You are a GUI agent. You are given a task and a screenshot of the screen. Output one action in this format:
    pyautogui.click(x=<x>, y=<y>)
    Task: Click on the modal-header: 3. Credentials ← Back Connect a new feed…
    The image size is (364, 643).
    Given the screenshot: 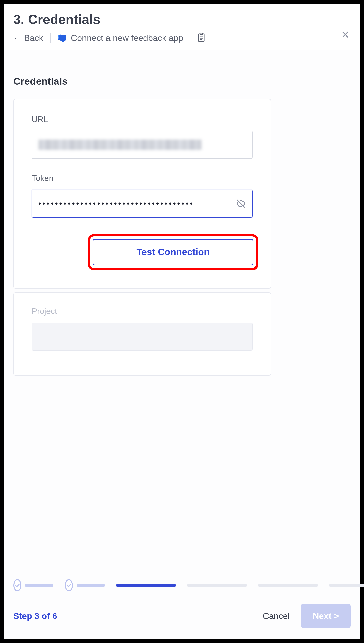 What is the action you would take?
    pyautogui.click(x=182, y=27)
    